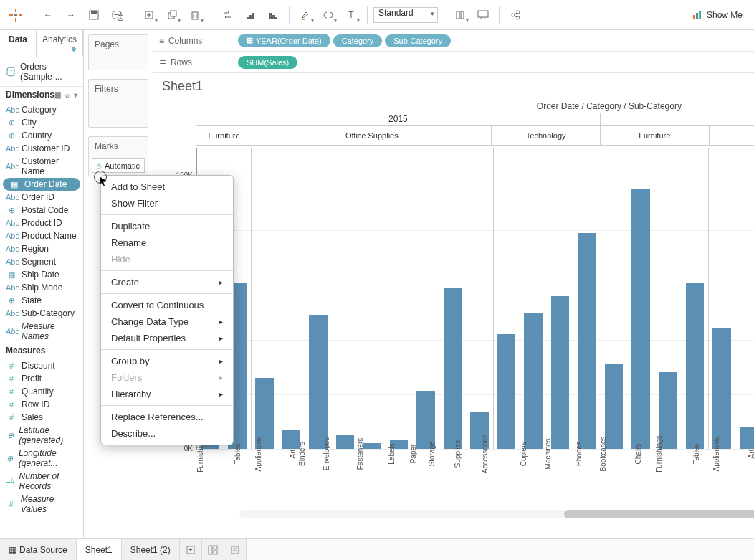 The image size is (754, 560). What do you see at coordinates (454, 41) in the screenshot?
I see `columns-shelf: ≡Columns ⊞YEAR(Order Date)CategorySub-Ca…` at bounding box center [454, 41].